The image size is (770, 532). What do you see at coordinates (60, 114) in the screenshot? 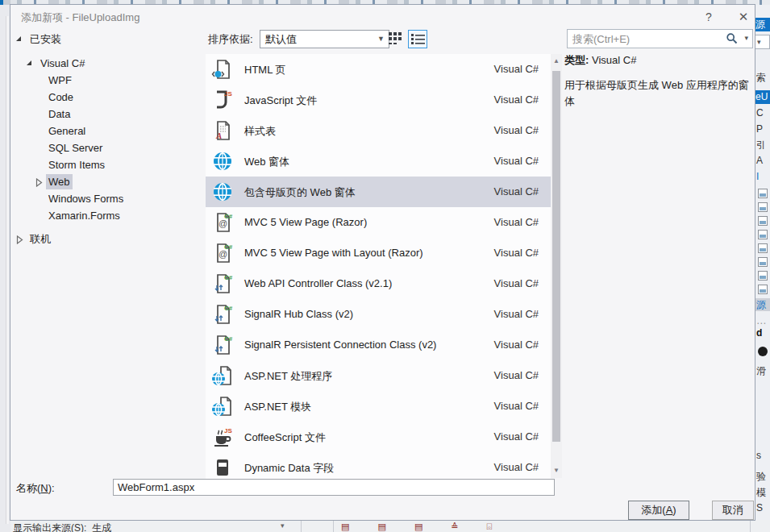
I see `tree-item-label: Data` at bounding box center [60, 114].